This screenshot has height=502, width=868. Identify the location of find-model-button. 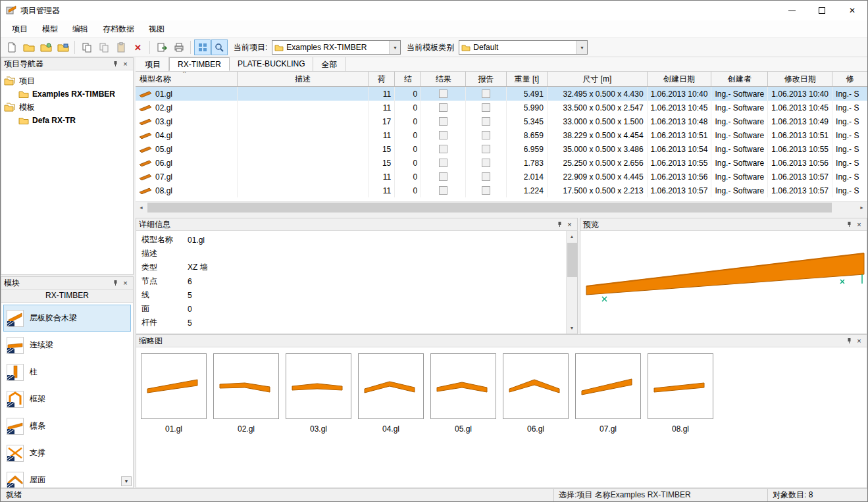
(220, 47).